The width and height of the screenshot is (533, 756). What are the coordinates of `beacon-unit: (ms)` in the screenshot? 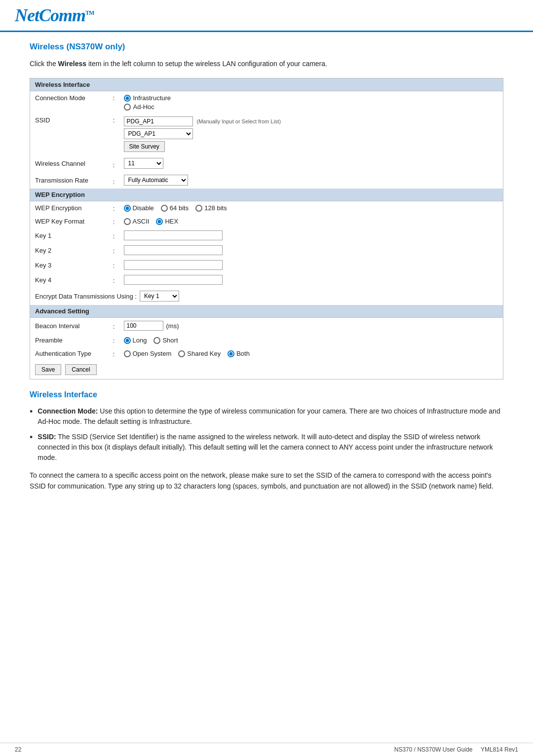 It's located at (173, 326).